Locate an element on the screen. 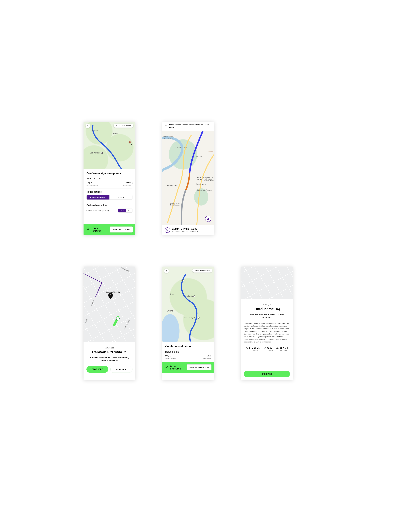 This screenshot has height=532, width=399. street-litchfield: Great Titchfield is located at coordinates (127, 325).